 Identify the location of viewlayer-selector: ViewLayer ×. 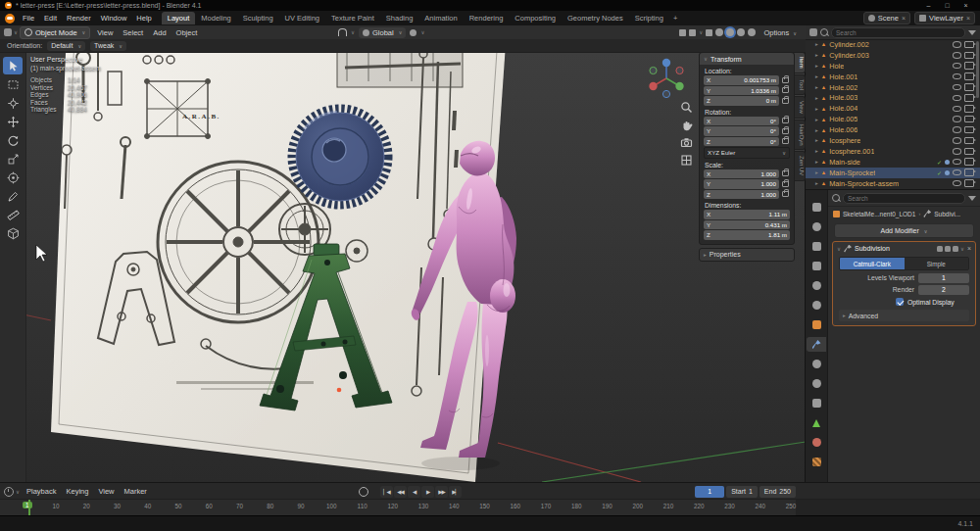
(945, 18).